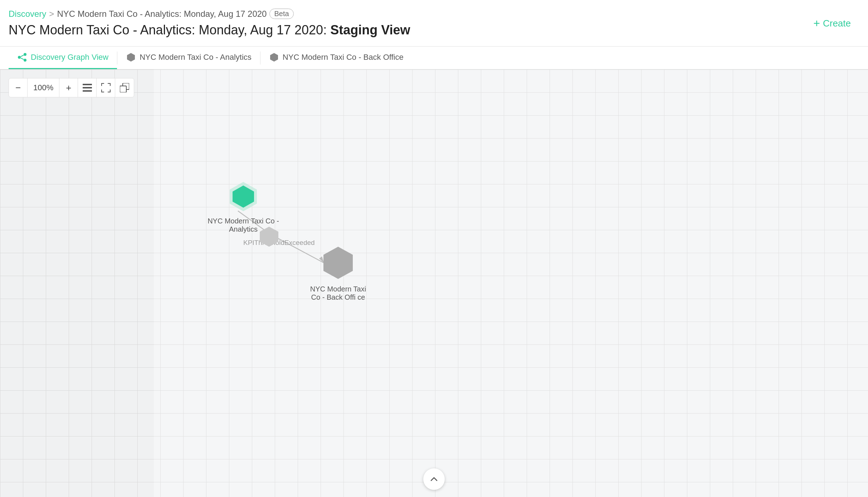  What do you see at coordinates (131, 57) in the screenshot?
I see `analytics-hex-icon` at bounding box center [131, 57].